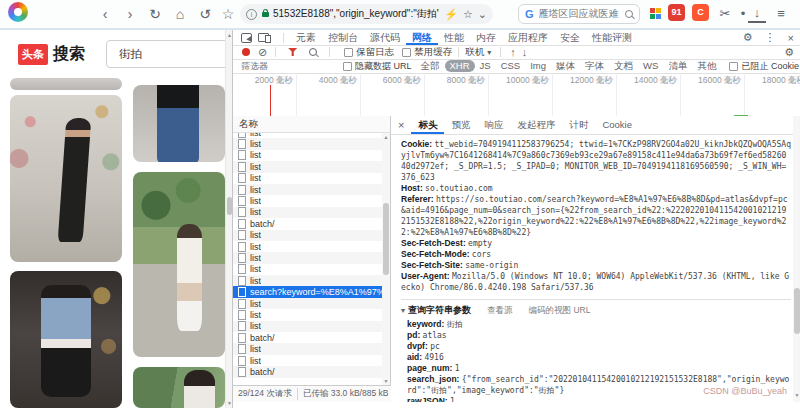  I want to click on filter-pill: JS, so click(486, 66).